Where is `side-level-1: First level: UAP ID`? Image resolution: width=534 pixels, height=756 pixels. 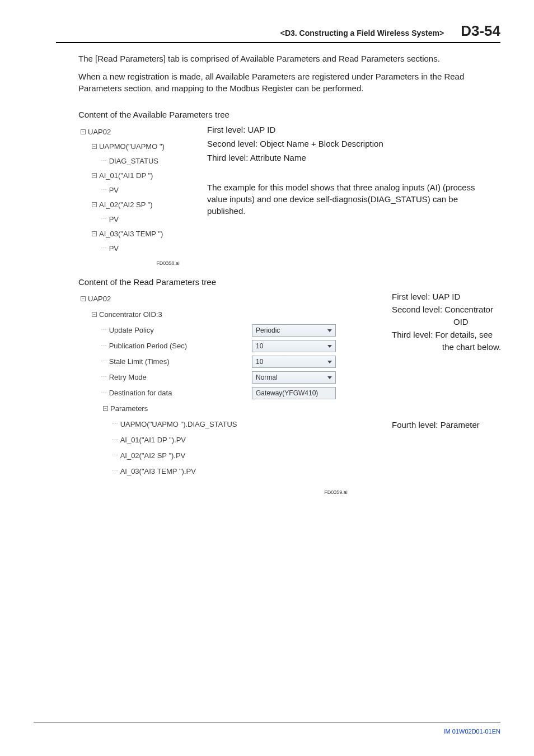 side-level-1: First level: UAP ID is located at coordinates (462, 297).